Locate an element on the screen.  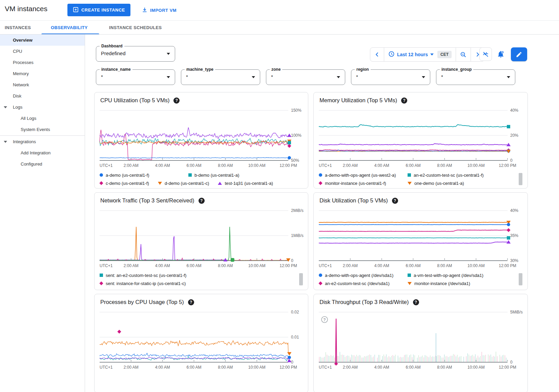
auto-refresh-off-button is located at coordinates (486, 54).